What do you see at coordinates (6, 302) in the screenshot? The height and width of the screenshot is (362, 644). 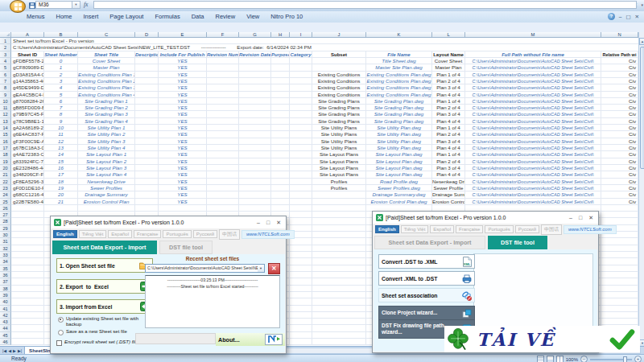 I see `row-header-40: 40` at bounding box center [6, 302].